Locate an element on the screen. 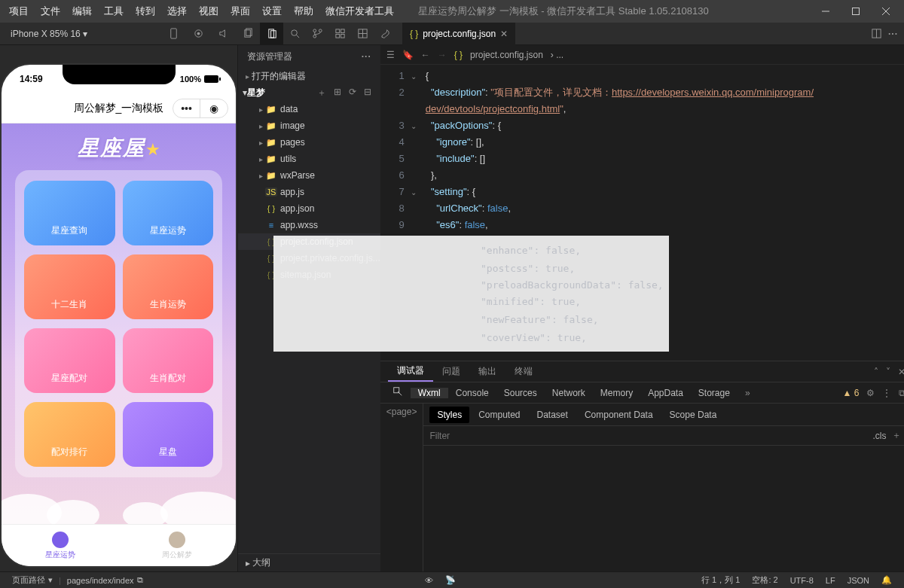 The image size is (904, 588). devtools-tab-终端: 终端 is located at coordinates (524, 372).